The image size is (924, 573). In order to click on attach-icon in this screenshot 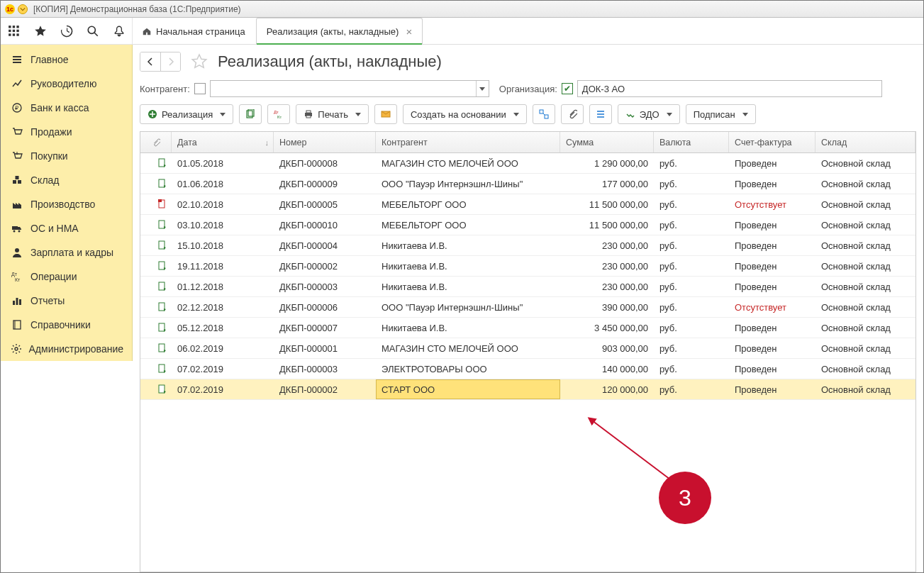, I will do `click(572, 114)`.